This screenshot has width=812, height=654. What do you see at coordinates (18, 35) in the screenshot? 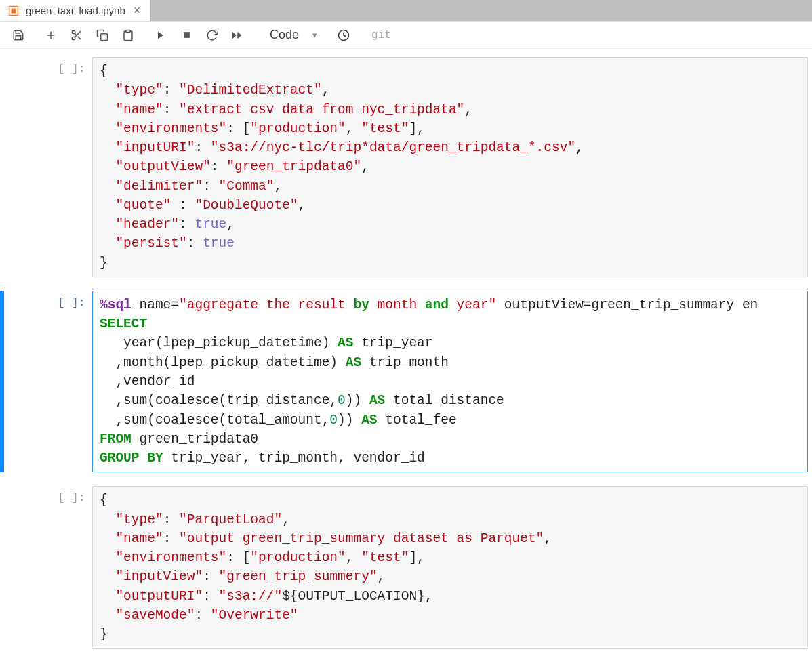
I see `save-button` at bounding box center [18, 35].